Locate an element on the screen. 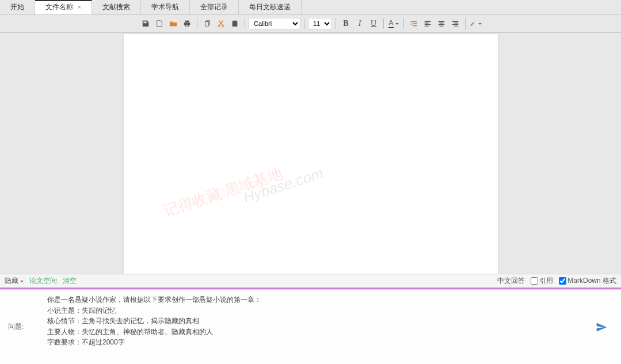 Image resolution: width=621 pixels, height=364 pixels. cut-icon is located at coordinates (221, 24).